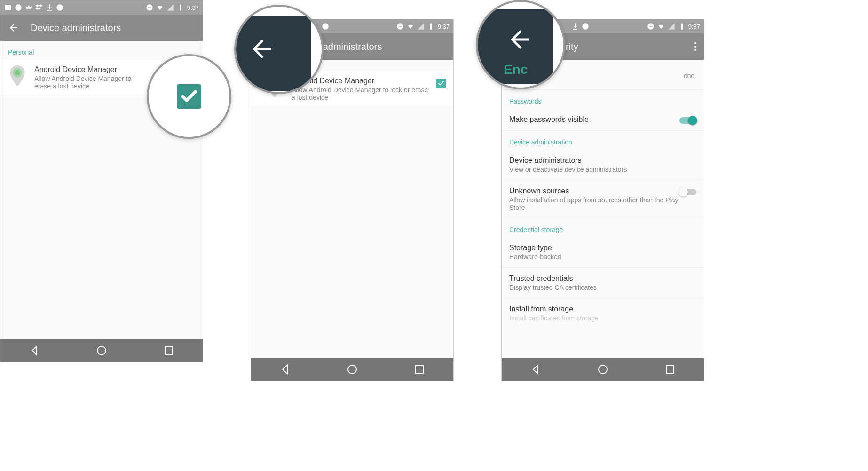 Image resolution: width=868 pixels, height=471 pixels. What do you see at coordinates (603, 99) in the screenshot?
I see `section-passwords: Passwords` at bounding box center [603, 99].